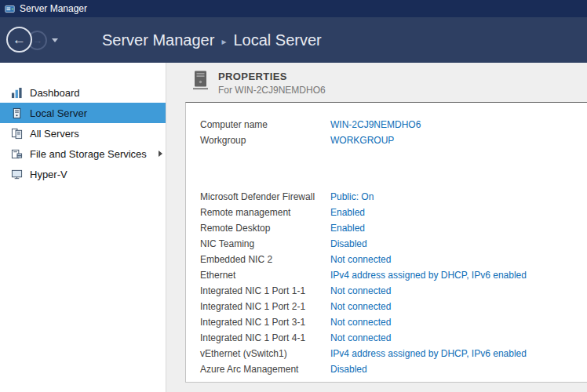 This screenshot has height=392, width=587. Describe the element at coordinates (265, 307) in the screenshot. I see `property-label: Integrated NIC 1 Port 2-1` at that location.